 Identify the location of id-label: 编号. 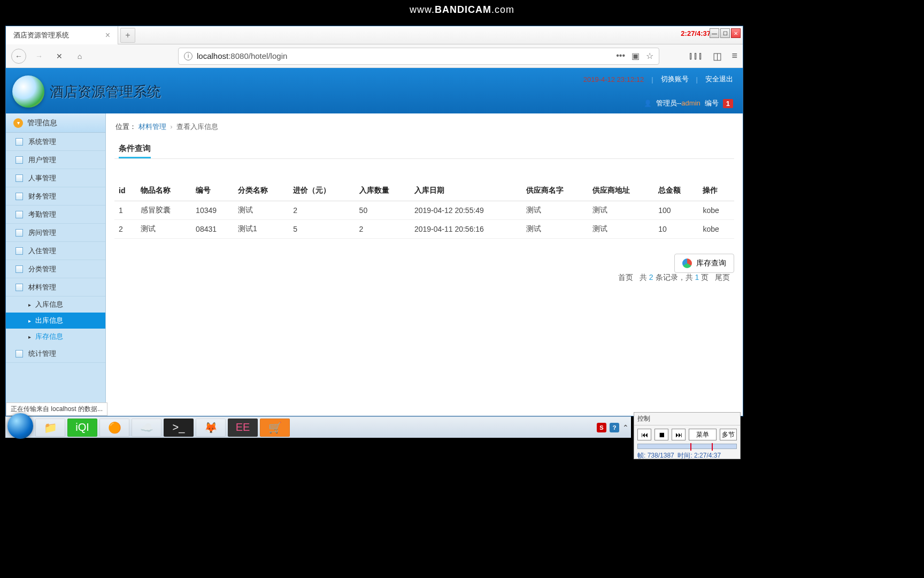
(712, 103).